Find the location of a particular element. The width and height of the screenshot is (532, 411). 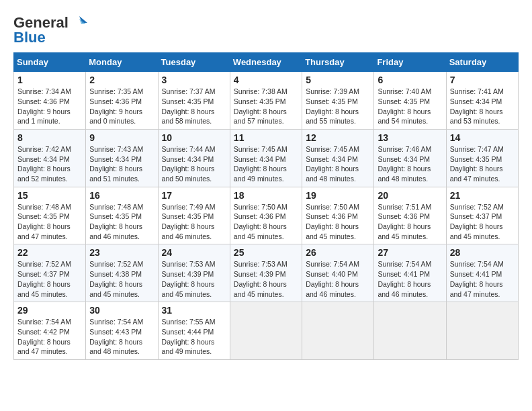

week-row-1: 1Sunrise: 7:34 AMSunset: 4:36 PMDaylight… is located at coordinates (266, 101).